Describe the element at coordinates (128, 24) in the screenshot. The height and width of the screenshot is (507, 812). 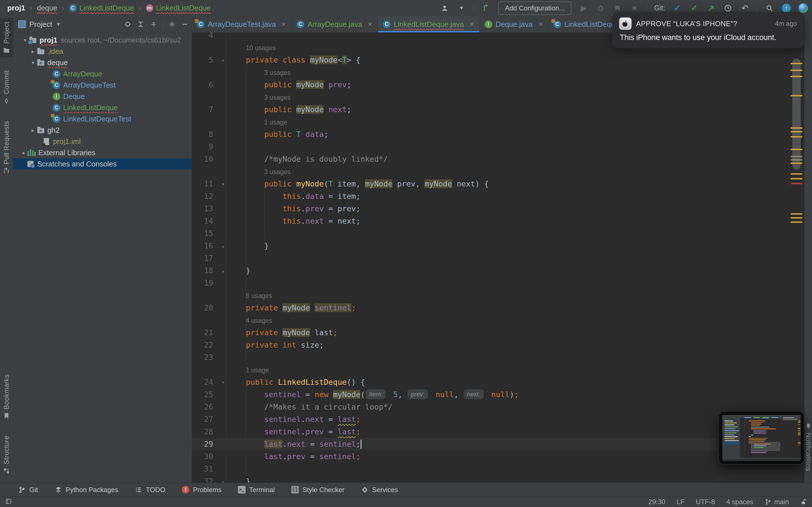
I see `locate-icon` at that location.